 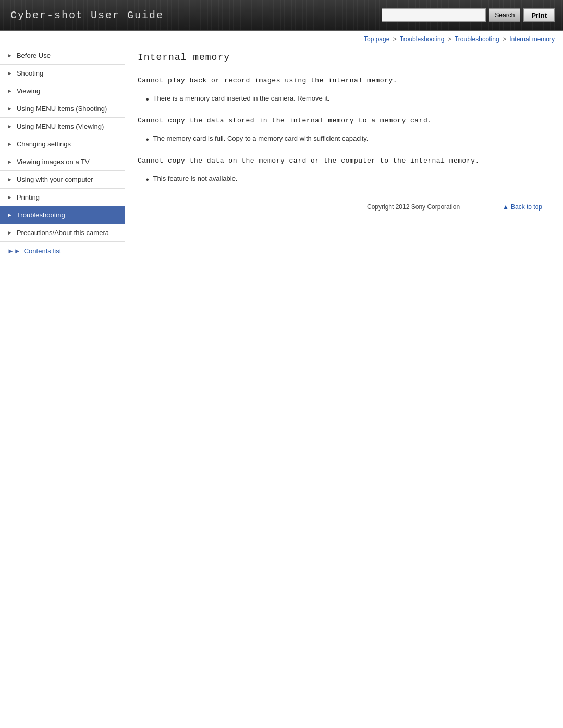 I want to click on sidebar-item-label: Shooting, so click(x=30, y=73).